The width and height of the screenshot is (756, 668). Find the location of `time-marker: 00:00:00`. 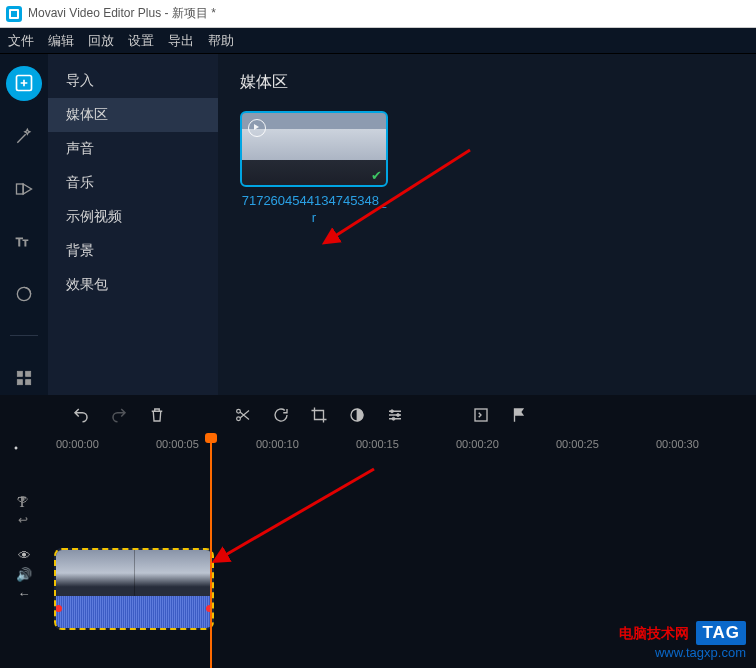

time-marker: 00:00:00 is located at coordinates (106, 444).